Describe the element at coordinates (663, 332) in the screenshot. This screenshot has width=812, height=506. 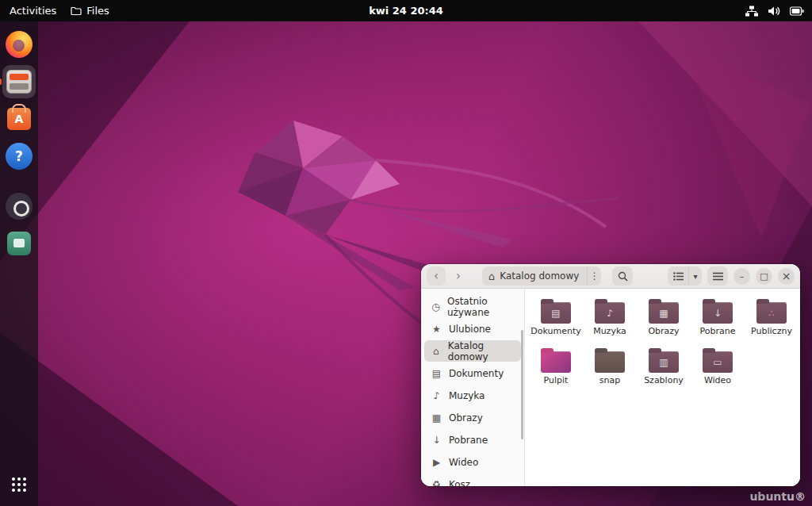
I see `folder-label: Obrazy` at that location.